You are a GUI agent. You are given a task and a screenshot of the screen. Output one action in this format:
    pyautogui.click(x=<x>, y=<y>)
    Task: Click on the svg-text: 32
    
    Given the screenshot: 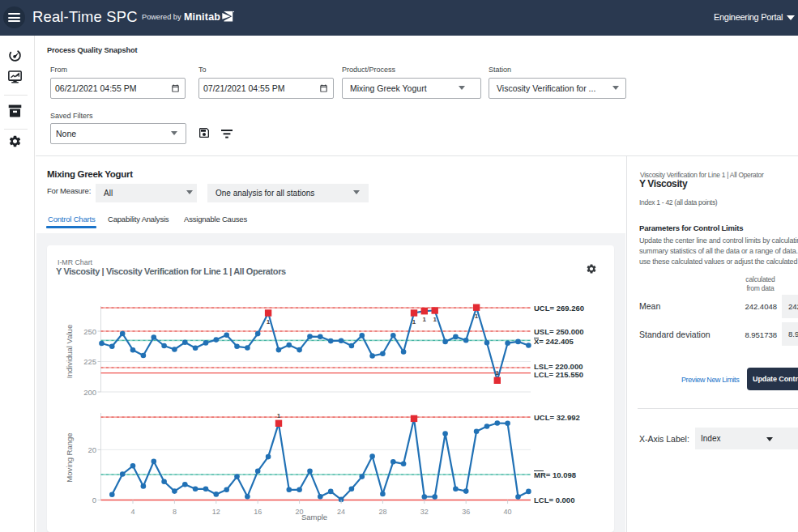 What is the action you would take?
    pyautogui.click(x=425, y=512)
    